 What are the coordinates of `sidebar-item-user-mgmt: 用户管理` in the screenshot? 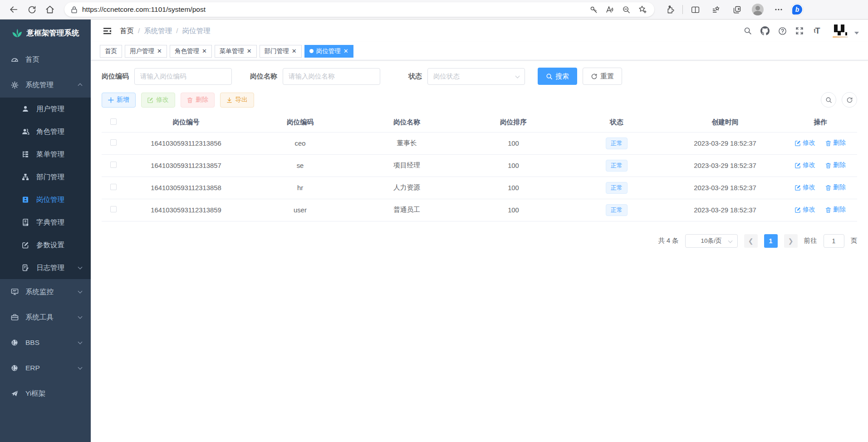 It's located at (45, 109).